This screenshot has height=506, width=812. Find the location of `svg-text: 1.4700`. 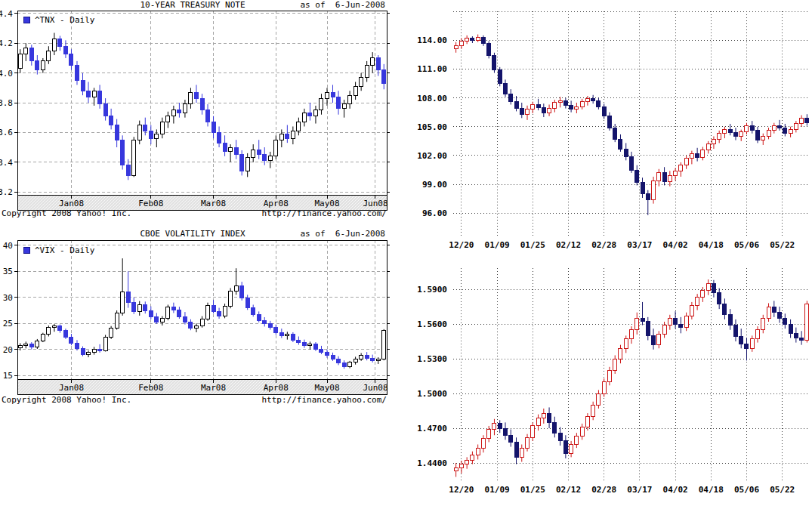

svg-text: 1.4700 is located at coordinates (432, 429).